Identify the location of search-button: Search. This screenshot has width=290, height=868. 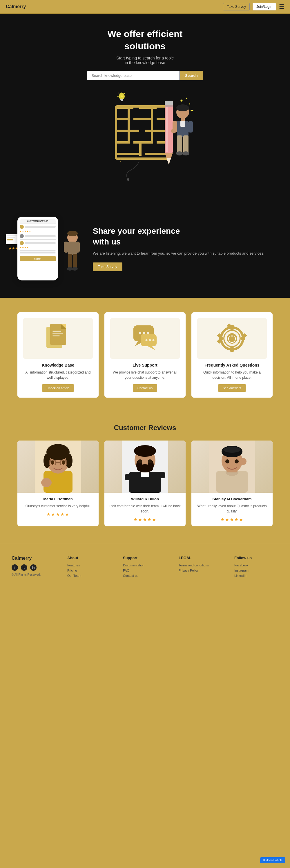
(191, 75).